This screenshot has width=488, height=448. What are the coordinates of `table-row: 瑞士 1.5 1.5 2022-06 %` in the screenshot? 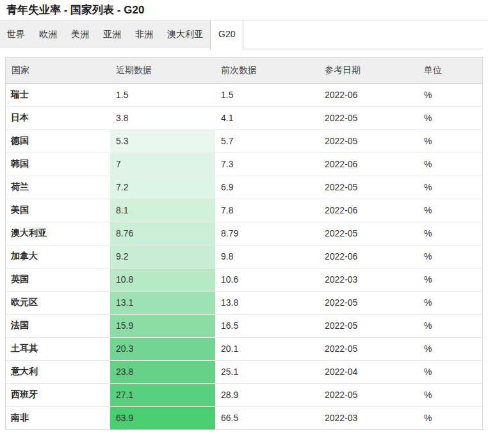 It's located at (244, 95).